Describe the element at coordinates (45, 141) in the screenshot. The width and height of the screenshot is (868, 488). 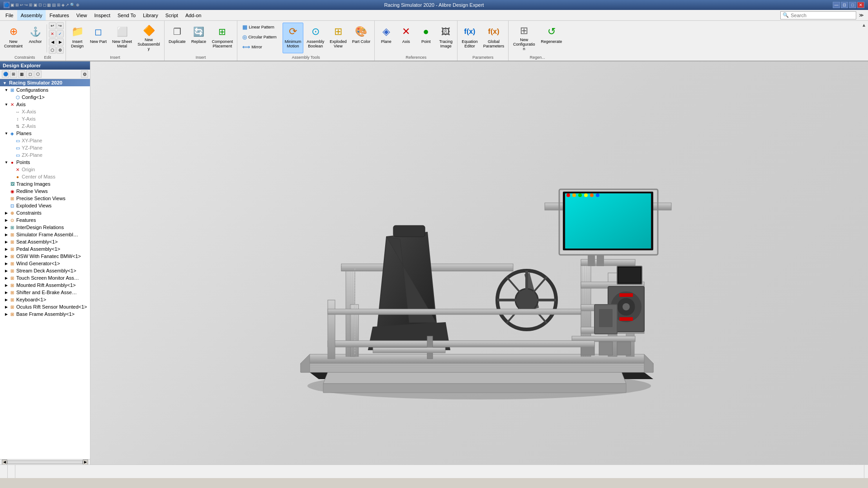
I see `tree-item-xy-plane: ▭ XY-Plane` at that location.